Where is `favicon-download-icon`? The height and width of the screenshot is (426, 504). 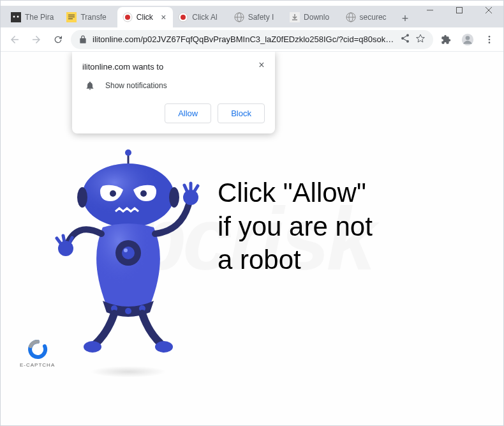
favicon-download-icon is located at coordinates (295, 17).